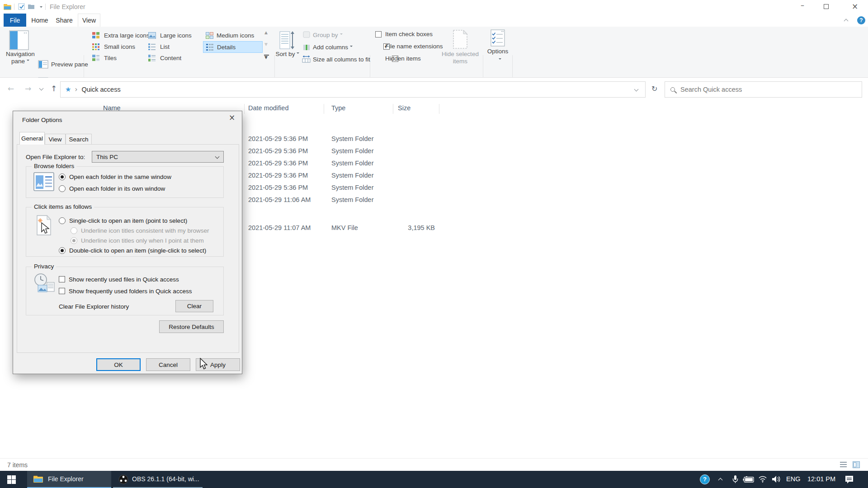 This screenshot has width=868, height=488. Describe the element at coordinates (127, 35) in the screenshot. I see `layout-extra-large-icons: Extra large icons` at that location.